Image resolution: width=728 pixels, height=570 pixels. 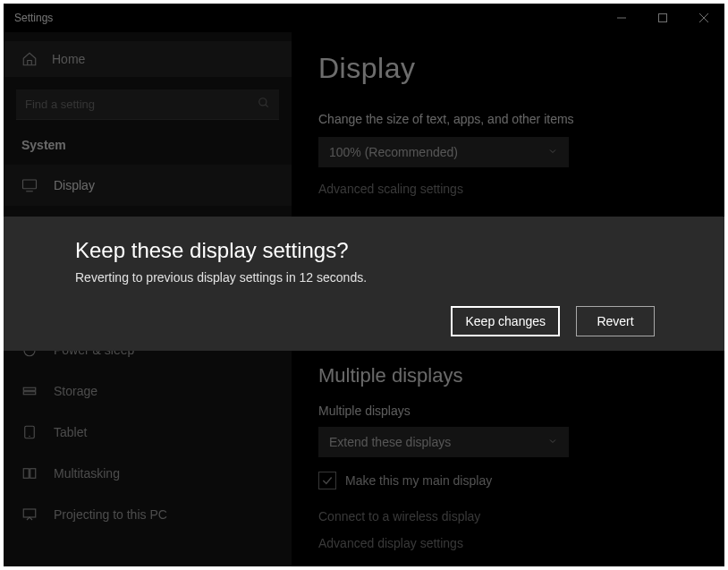 What do you see at coordinates (615, 321) in the screenshot?
I see `revert-button: Revert` at bounding box center [615, 321].